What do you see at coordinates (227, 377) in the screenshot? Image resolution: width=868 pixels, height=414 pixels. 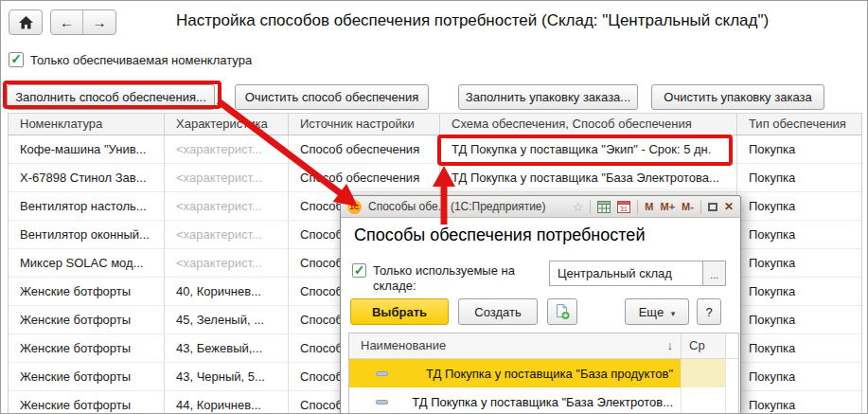 I see `cell-characteristic: 43, Черный, 5...` at bounding box center [227, 377].